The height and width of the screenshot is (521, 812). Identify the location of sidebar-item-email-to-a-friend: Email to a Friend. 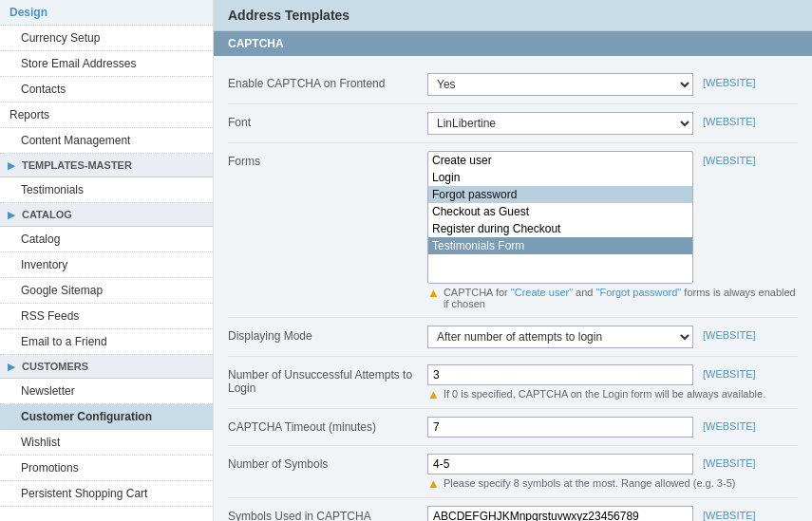
(106, 342).